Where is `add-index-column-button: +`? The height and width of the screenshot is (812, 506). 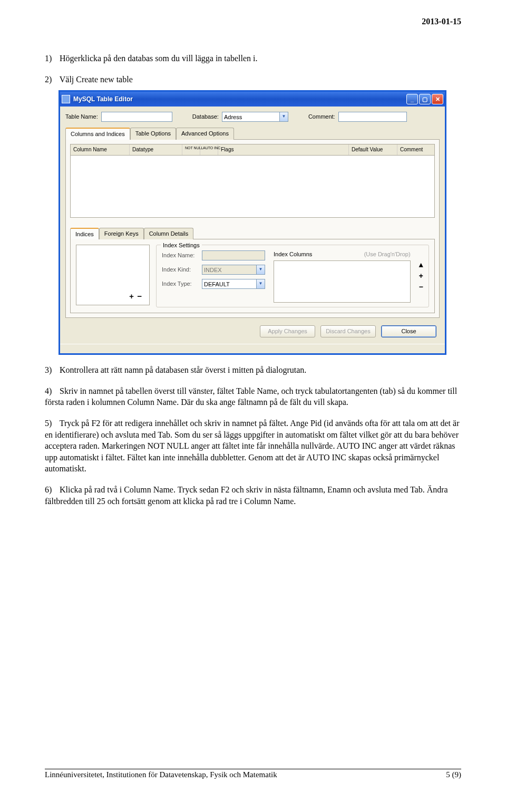
add-index-column-button: + is located at coordinates (421, 276).